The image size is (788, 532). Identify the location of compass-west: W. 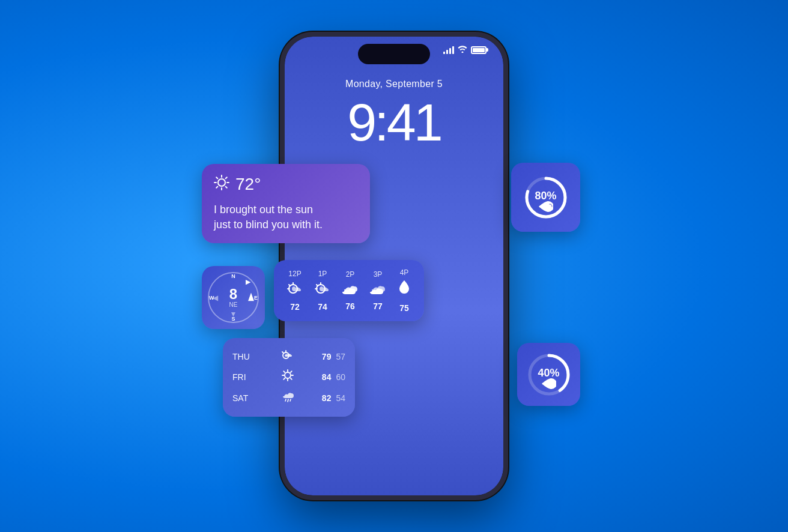
(211, 298).